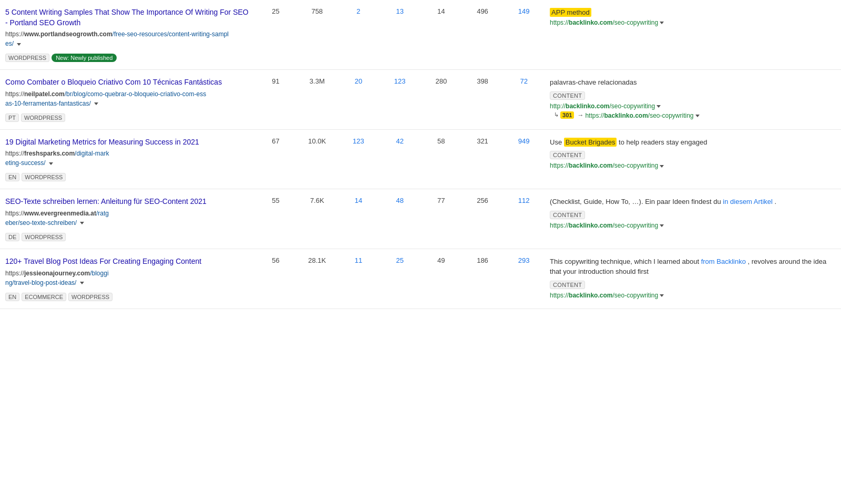 The image size is (841, 504). I want to click on col-num4: 48, so click(399, 219).